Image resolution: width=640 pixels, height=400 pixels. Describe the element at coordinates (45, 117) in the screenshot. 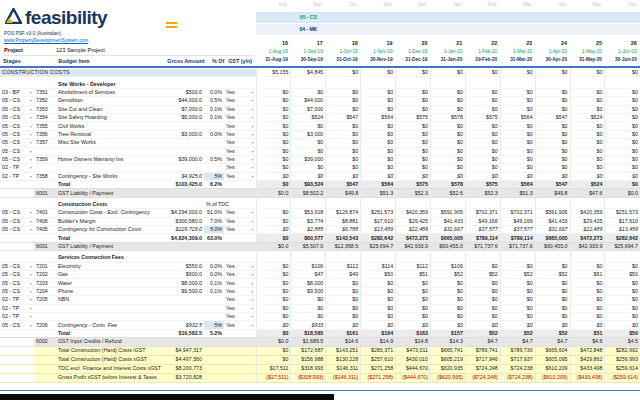

I see `budget-code-cell: 7354` at that location.